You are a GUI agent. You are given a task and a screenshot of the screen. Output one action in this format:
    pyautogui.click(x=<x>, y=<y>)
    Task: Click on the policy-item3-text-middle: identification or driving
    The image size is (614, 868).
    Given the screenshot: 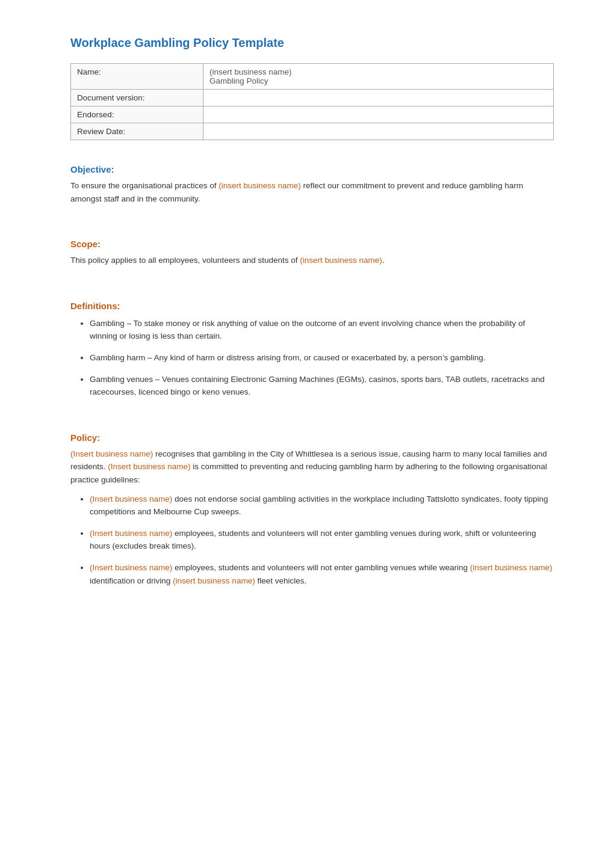 What is the action you would take?
    pyautogui.click(x=131, y=581)
    